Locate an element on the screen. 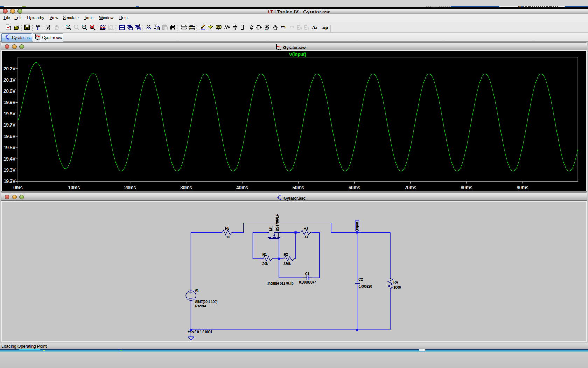  svg-text: 20.1V is located at coordinates (10, 80).